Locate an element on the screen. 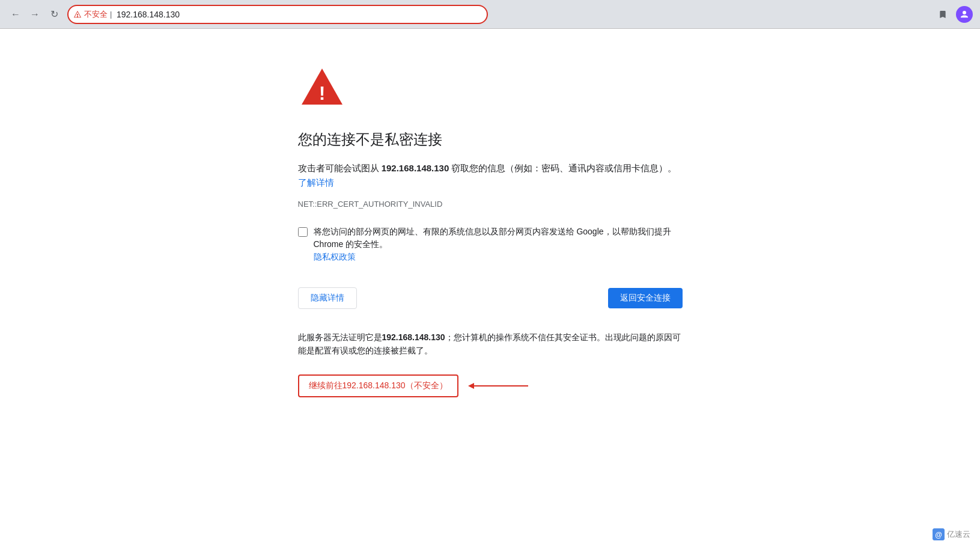 Image resolution: width=980 pixels, height=550 pixels. description-host: 192.168.148.130 is located at coordinates (416, 168).